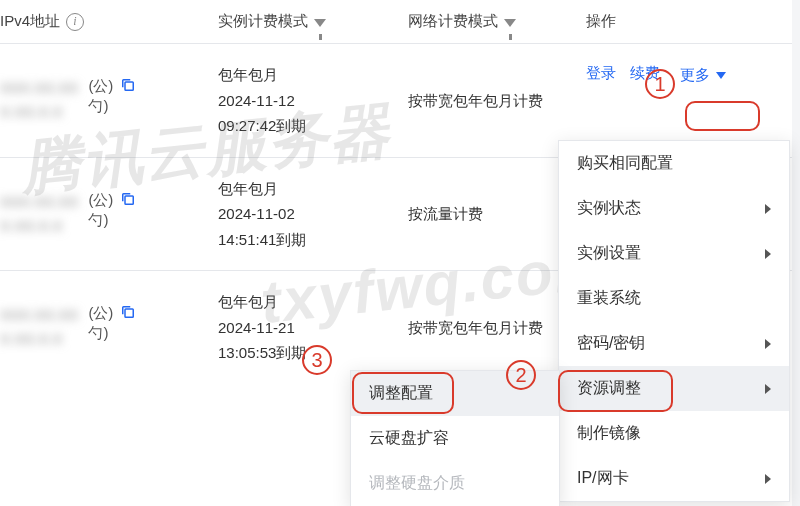 This screenshot has width=800, height=506. I want to click on menu-reinstall-label: 重装系统, so click(609, 298).